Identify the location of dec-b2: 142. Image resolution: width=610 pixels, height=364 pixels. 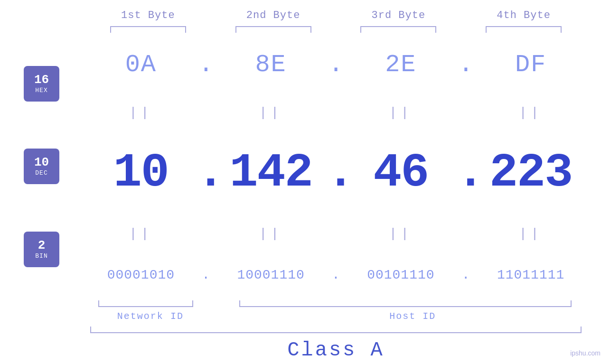
(271, 173).